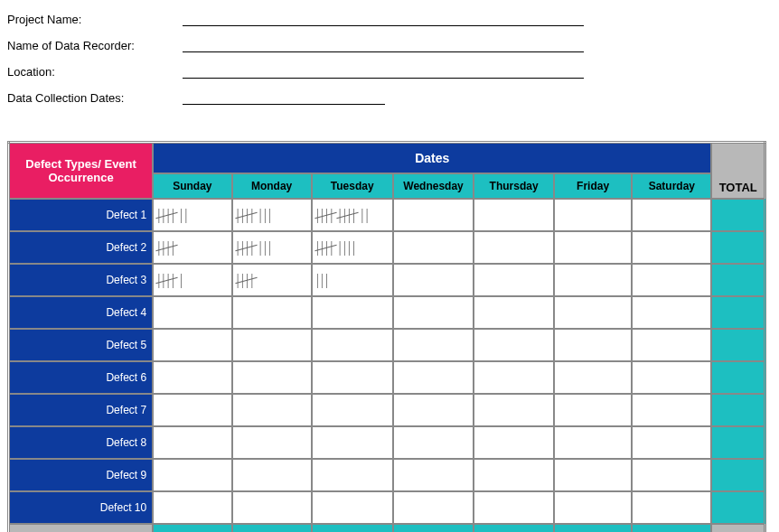 This screenshot has width=779, height=532. I want to click on header-day: Tuesday, so click(352, 186).